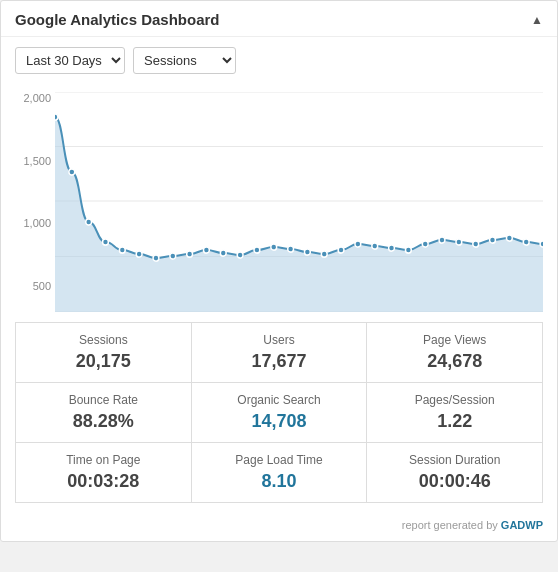 The width and height of the screenshot is (558, 572). Describe the element at coordinates (454, 352) in the screenshot. I see `stat-cell: Page Views24,678` at that location.